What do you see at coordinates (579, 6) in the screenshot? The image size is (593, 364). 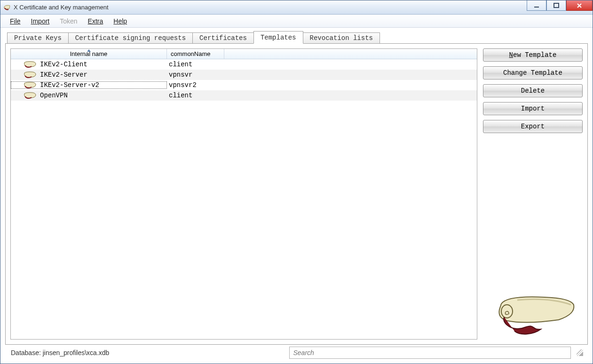 I see `close-icon` at bounding box center [579, 6].